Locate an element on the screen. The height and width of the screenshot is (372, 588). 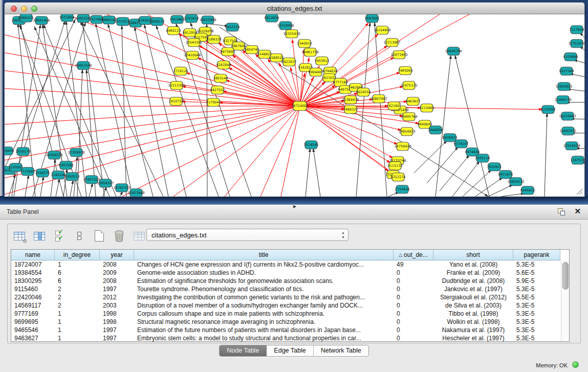
graph-node: 9151604 is located at coordinates (68, 18).